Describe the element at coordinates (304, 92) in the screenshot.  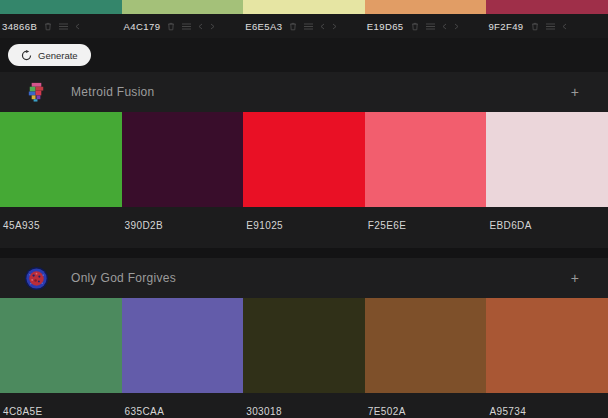
I see `palette-card-header: Metroid Fusion +` at that location.